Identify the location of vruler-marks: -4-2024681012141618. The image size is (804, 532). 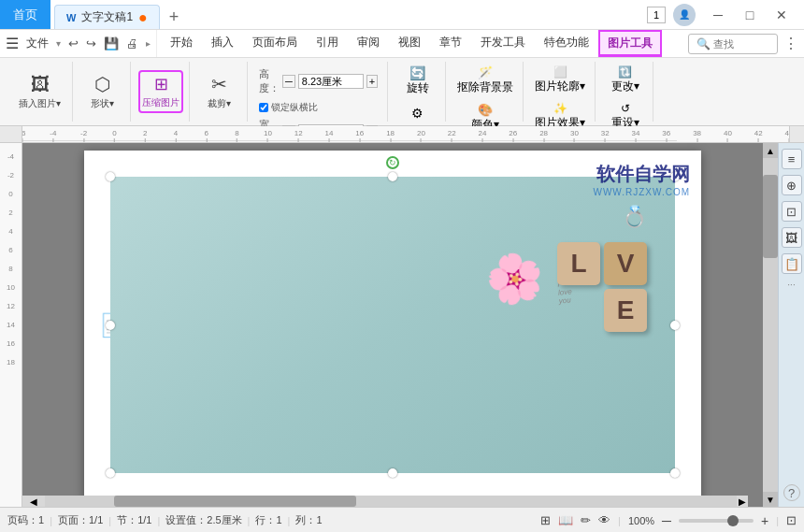
(11, 260).